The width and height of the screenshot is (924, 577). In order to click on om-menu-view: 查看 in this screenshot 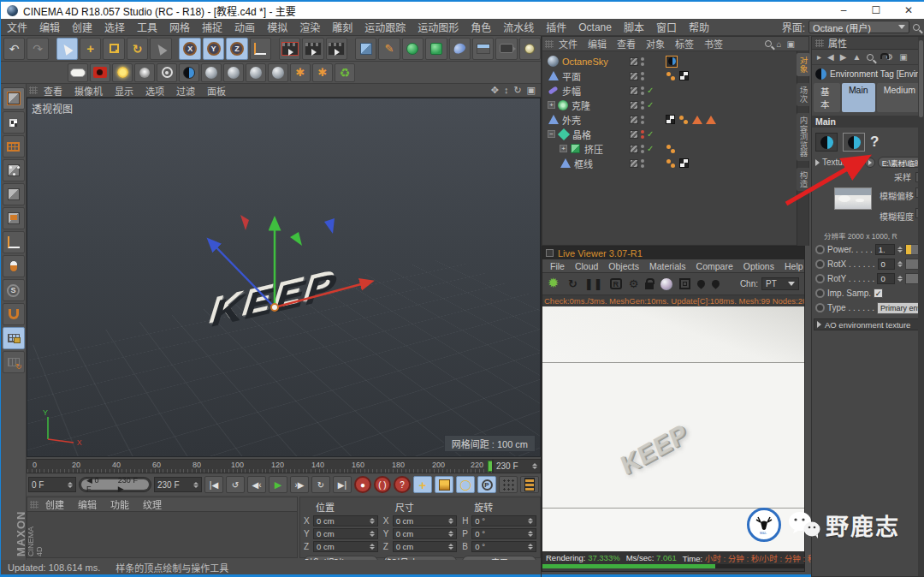, I will do `click(626, 44)`.